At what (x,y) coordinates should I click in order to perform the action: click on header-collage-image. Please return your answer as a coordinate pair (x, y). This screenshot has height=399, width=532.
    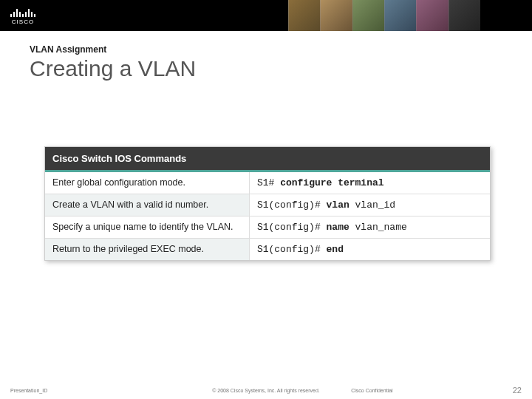
    Looking at the image, I should click on (384, 16).